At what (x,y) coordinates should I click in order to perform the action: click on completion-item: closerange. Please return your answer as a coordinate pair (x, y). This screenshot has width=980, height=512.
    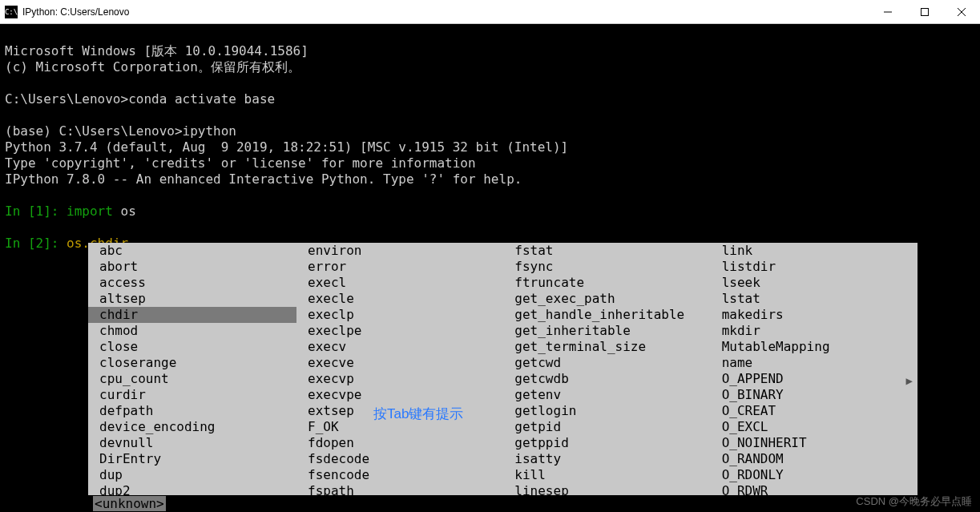
    Looking at the image, I should click on (198, 363).